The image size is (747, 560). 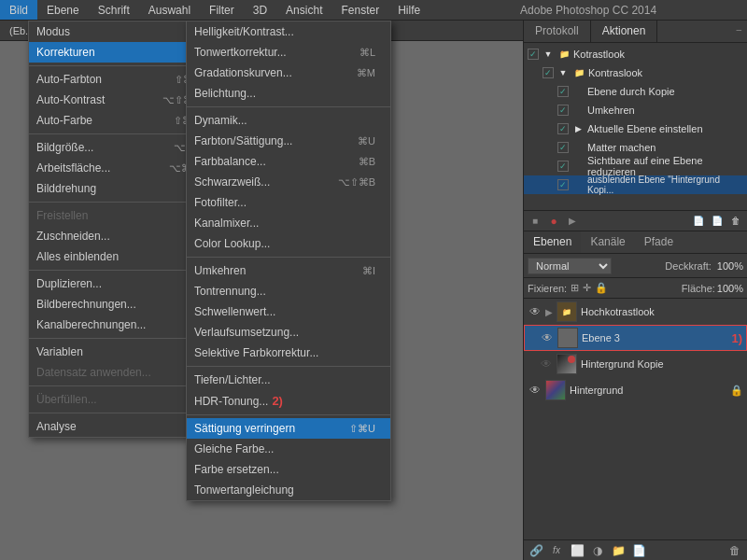 I want to click on layer-mask-button: ⬜, so click(x=577, y=551).